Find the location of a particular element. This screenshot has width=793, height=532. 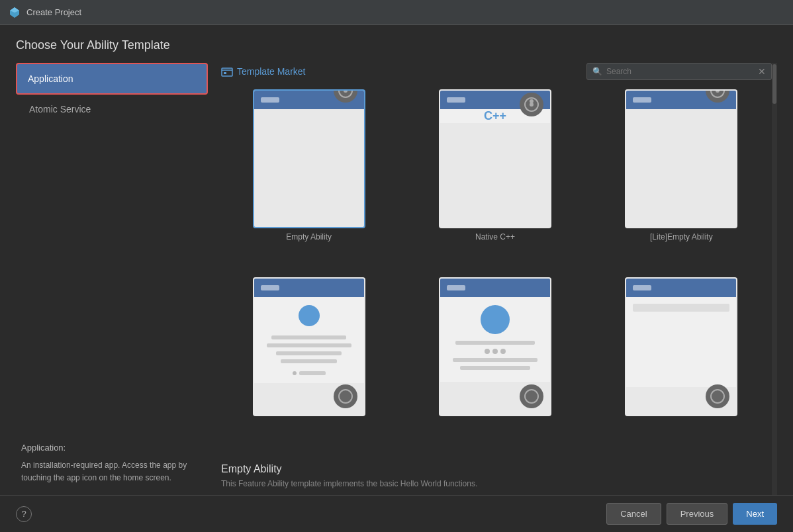

search-input is located at coordinates (680, 71).